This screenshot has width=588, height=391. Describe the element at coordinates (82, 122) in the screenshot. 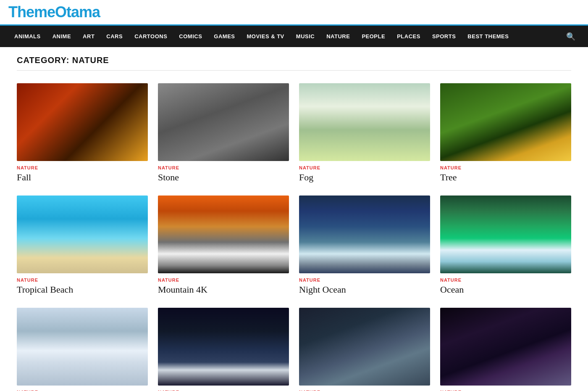

I see `card-image-inner-fall` at that location.